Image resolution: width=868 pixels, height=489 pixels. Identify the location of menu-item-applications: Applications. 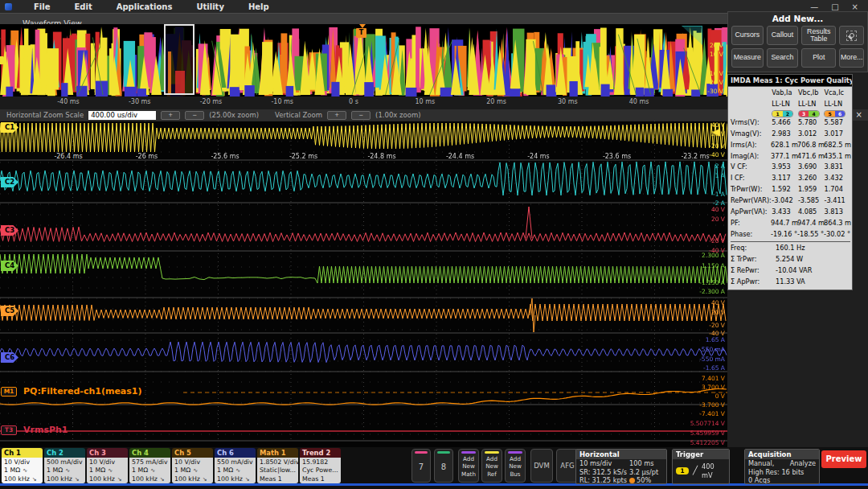
(145, 6).